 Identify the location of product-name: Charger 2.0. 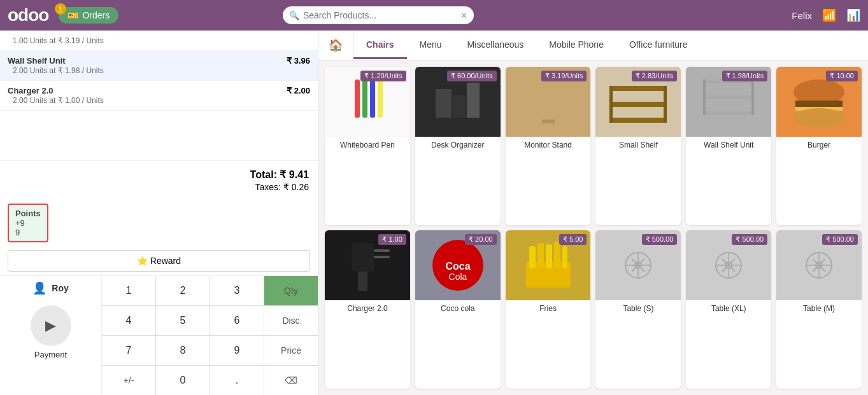
(367, 308).